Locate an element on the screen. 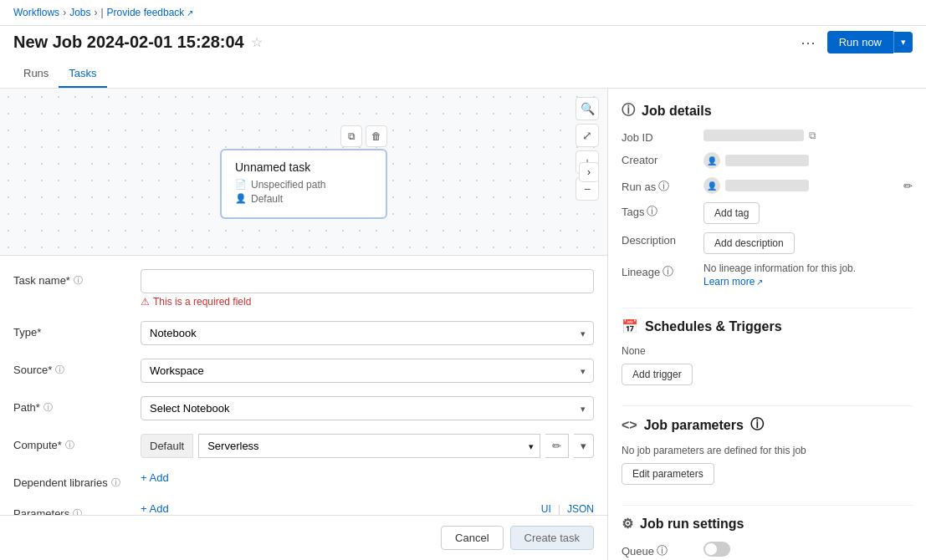 The image size is (926, 560). compute-info-icon: ⓘ is located at coordinates (70, 445).